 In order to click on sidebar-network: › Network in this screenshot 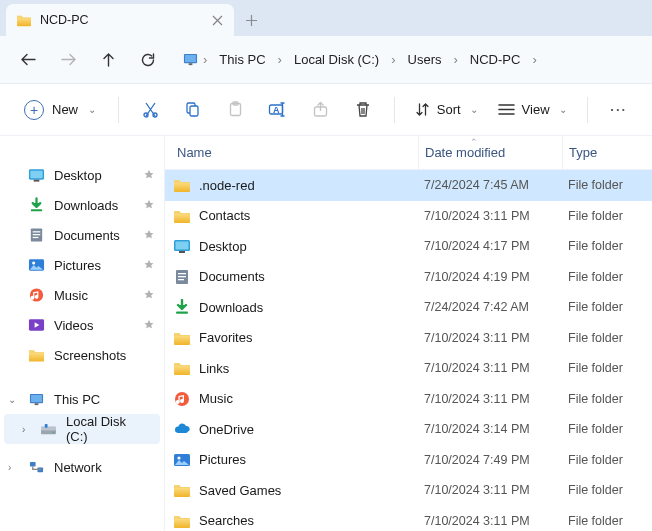, I will do `click(82, 467)`.